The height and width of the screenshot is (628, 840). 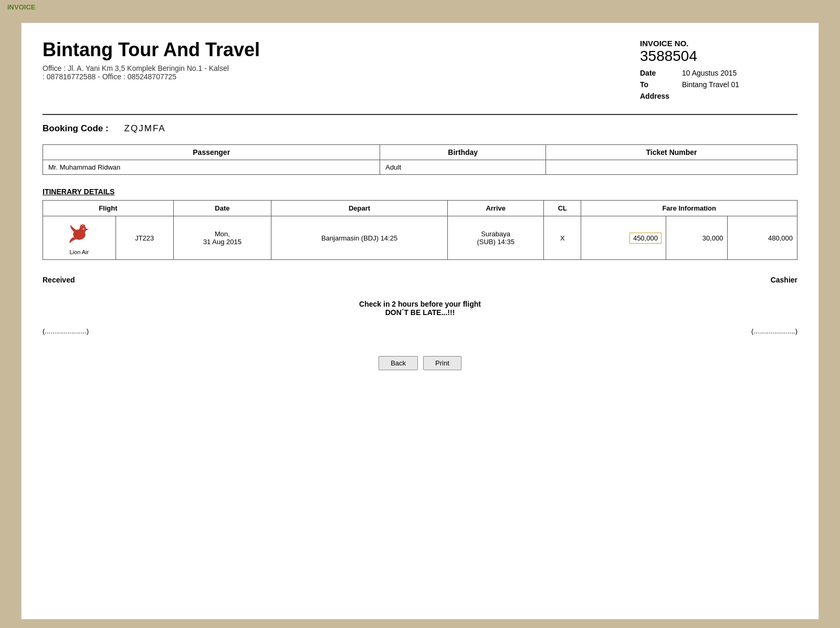 What do you see at coordinates (360, 238) in the screenshot?
I see `depart-cell: Banjarmasin (BDJ) 14:25` at bounding box center [360, 238].